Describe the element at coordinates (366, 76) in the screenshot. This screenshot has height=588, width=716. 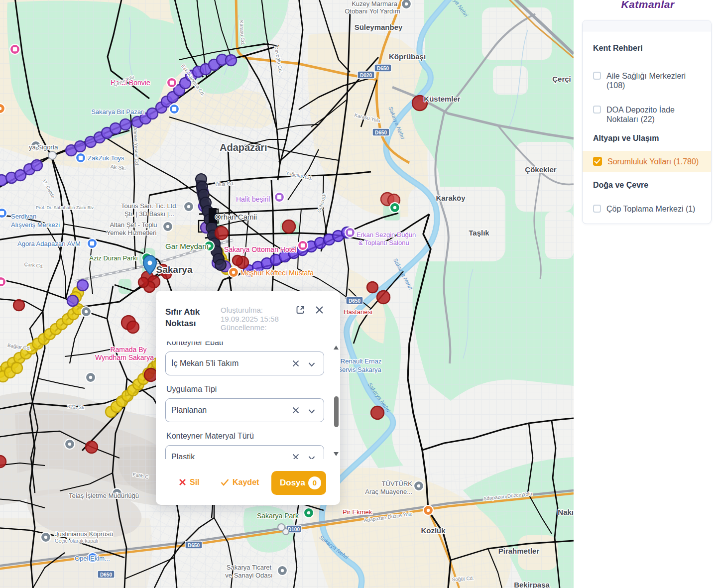
I see `svg-text: D020` at that location.